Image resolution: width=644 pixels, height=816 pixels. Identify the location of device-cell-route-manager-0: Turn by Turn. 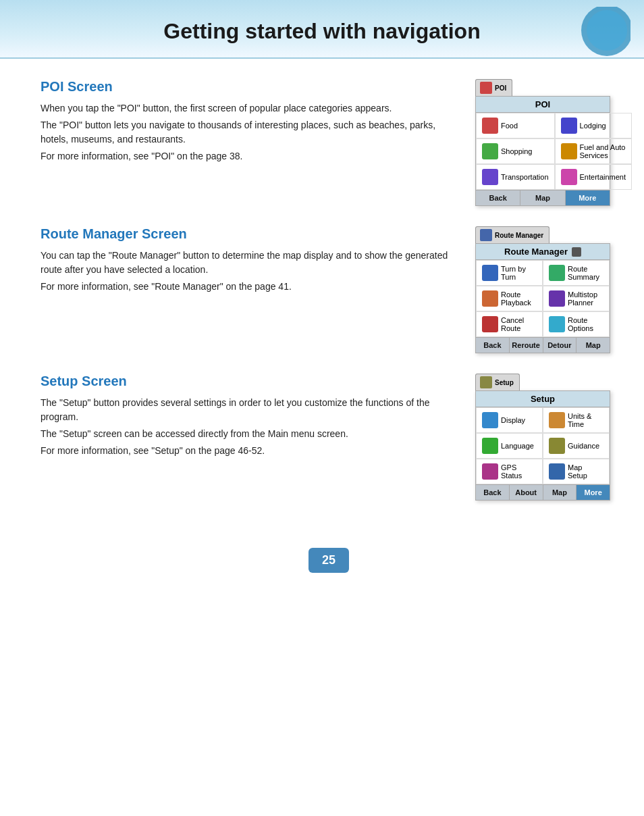
(509, 273).